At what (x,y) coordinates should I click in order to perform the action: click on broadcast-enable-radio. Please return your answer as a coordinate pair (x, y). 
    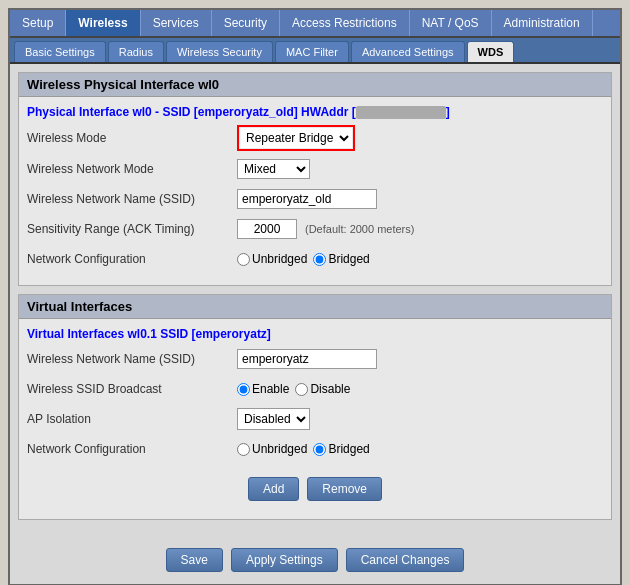
    Looking at the image, I should click on (244, 390).